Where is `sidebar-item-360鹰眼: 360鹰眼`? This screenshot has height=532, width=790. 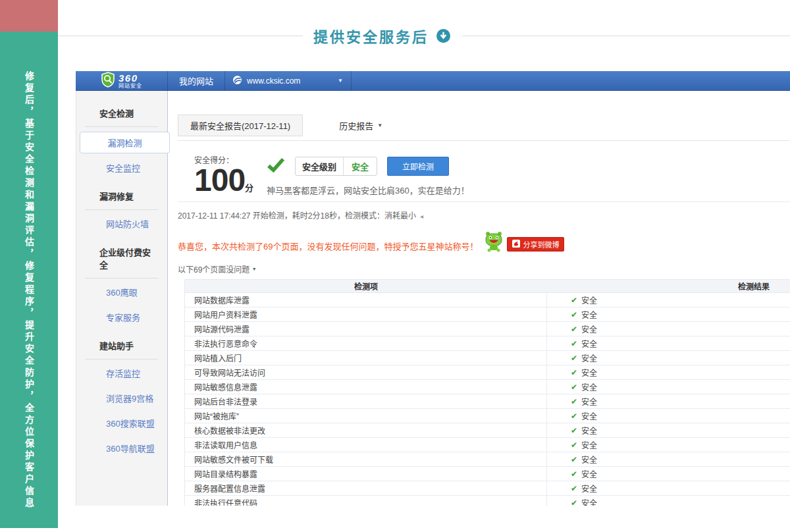
sidebar-item-360鹰眼: 360鹰眼 is located at coordinates (122, 292).